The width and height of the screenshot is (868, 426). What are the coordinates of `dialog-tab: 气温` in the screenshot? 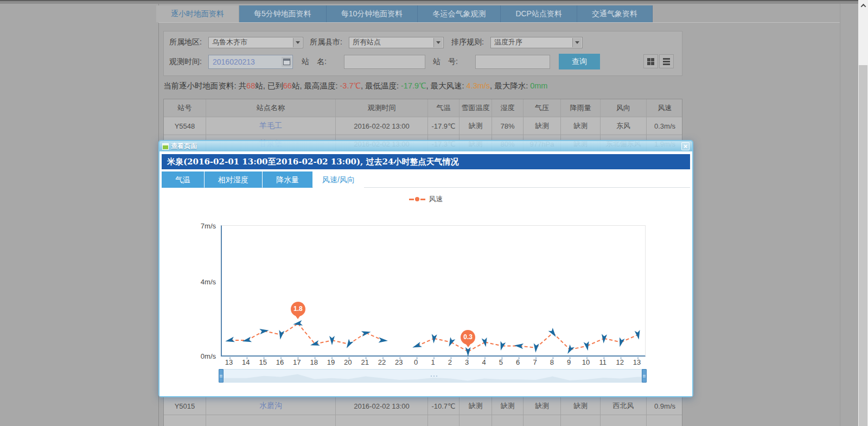 It's located at (183, 180).